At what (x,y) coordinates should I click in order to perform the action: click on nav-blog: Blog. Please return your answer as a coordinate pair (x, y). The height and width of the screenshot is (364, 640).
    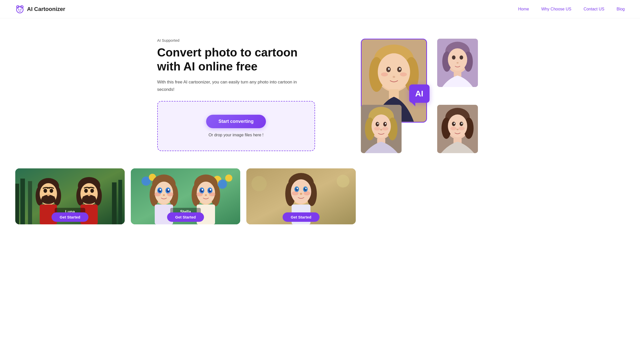
    Looking at the image, I should click on (621, 9).